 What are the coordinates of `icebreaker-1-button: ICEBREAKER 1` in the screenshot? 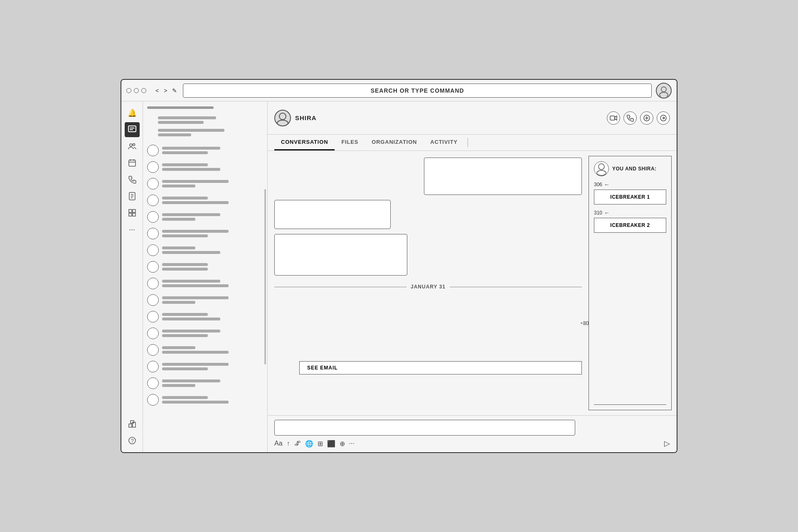 It's located at (630, 197).